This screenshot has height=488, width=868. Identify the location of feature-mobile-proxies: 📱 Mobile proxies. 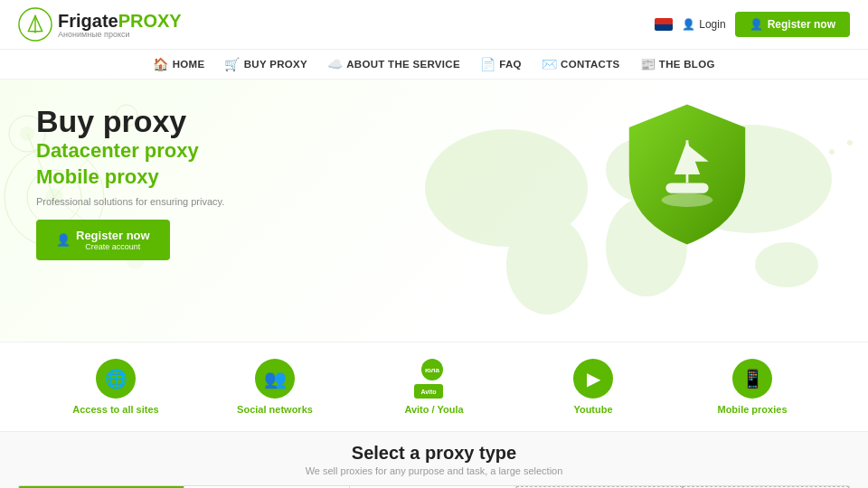
(752, 387).